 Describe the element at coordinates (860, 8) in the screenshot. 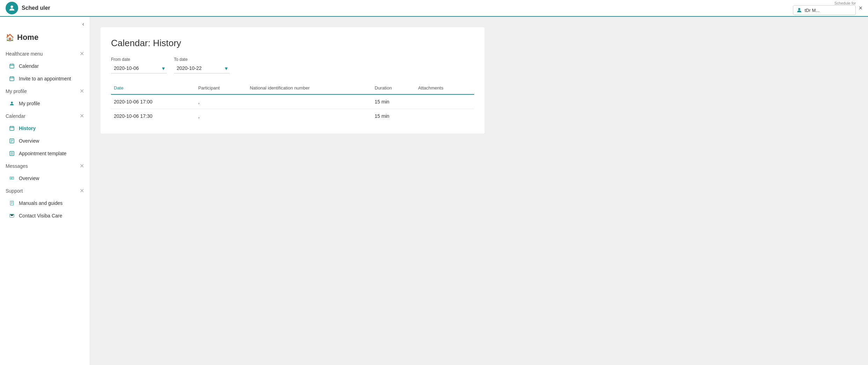

I see `close-button: ×` at that location.